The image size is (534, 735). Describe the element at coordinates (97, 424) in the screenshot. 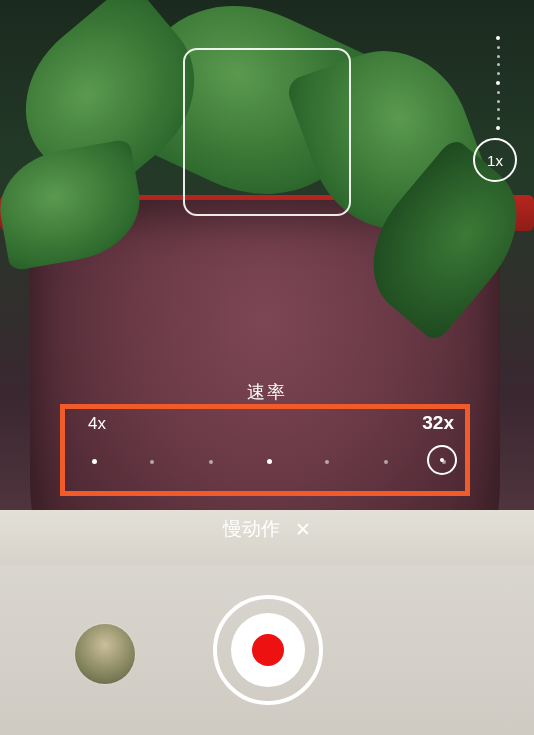

I see `rate-min-label: 4x` at that location.